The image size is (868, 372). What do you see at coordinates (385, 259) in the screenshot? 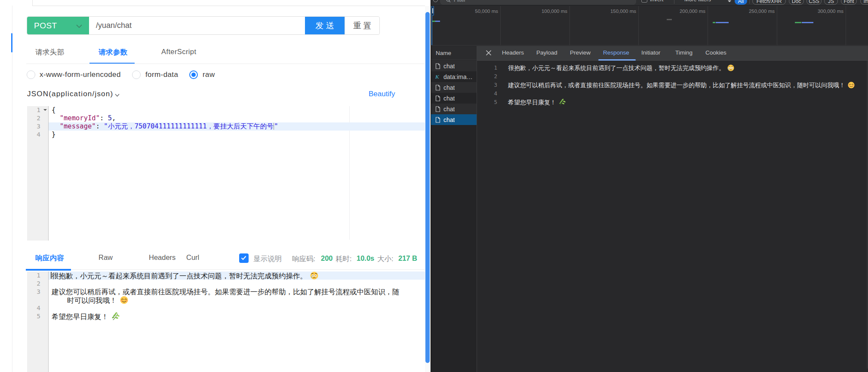
I see `meta-label: 大小:` at bounding box center [385, 259].